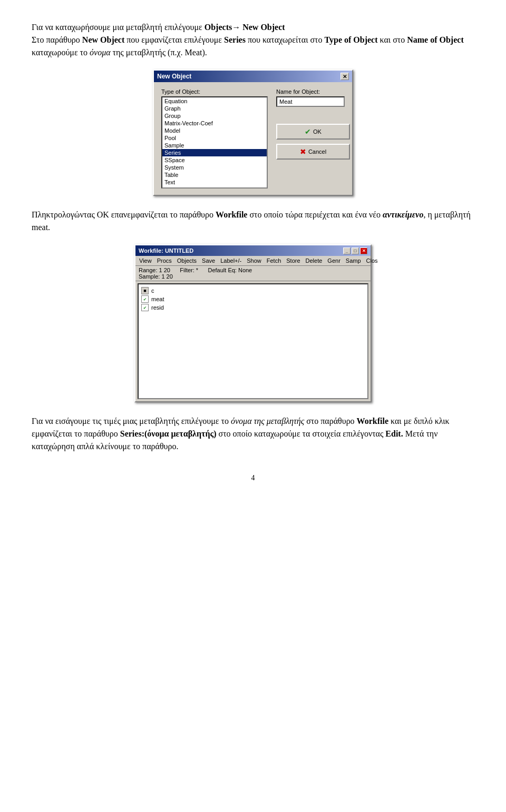  Describe the element at coordinates (215, 138) in the screenshot. I see `list-item: Pool` at that location.